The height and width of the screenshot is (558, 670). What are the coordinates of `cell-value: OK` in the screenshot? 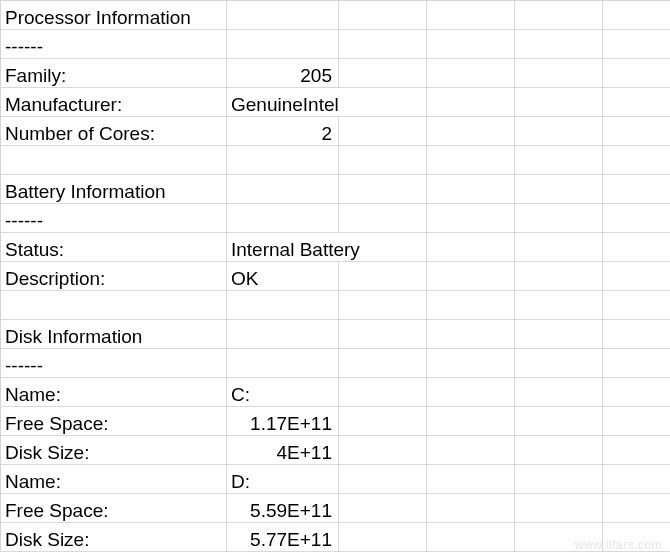 It's located at (283, 276).